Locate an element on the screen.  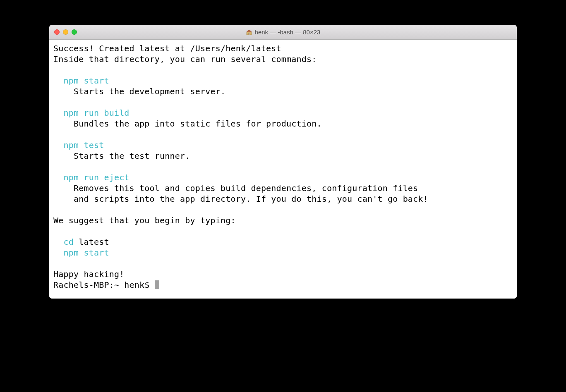
output-line: and scripts into the app directory. If y… is located at coordinates (241, 199).